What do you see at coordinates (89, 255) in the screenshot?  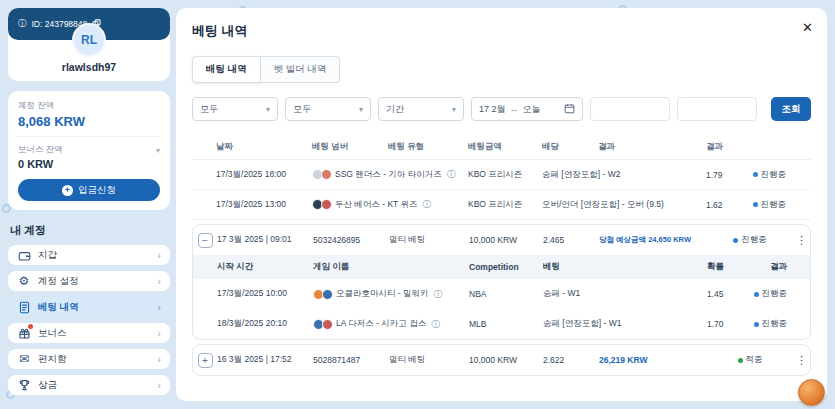 I see `sidebar-item-wallet: 지갑 ›` at bounding box center [89, 255].